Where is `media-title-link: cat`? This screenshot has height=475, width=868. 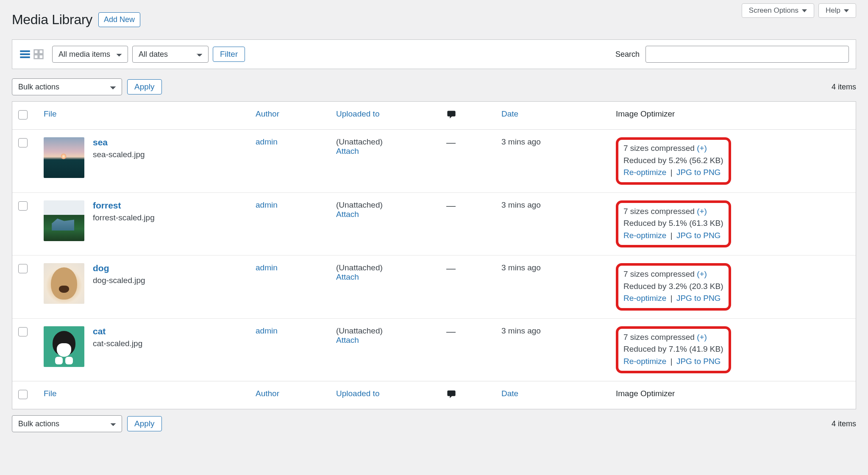
media-title-link: cat is located at coordinates (99, 331).